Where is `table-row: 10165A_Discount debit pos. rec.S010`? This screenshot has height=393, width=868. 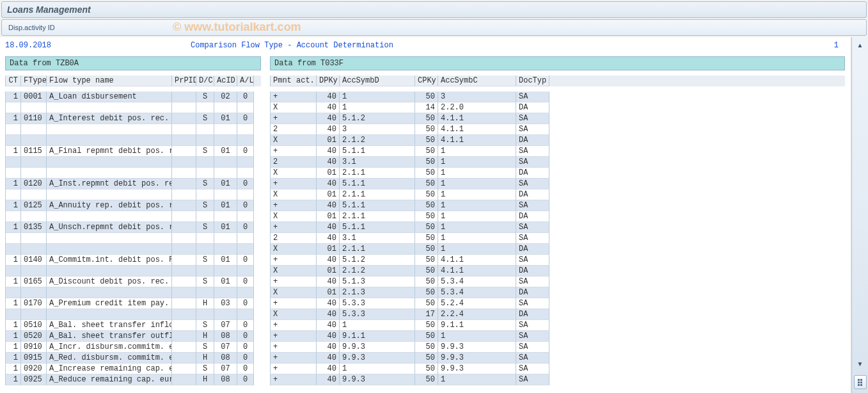 table-row: 10165A_Discount debit pos. rec.S010 is located at coordinates (133, 282).